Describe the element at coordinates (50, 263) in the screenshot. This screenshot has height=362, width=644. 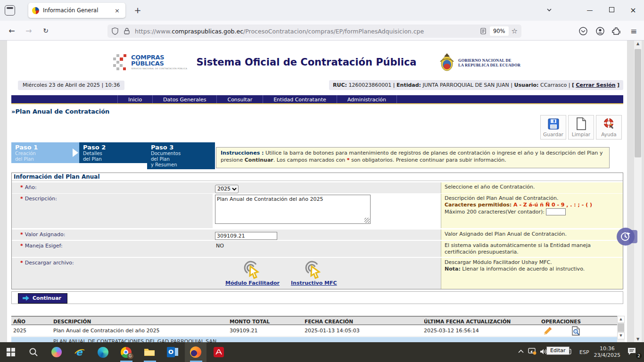
I see `descargar-label: Descargar archivo:` at that location.